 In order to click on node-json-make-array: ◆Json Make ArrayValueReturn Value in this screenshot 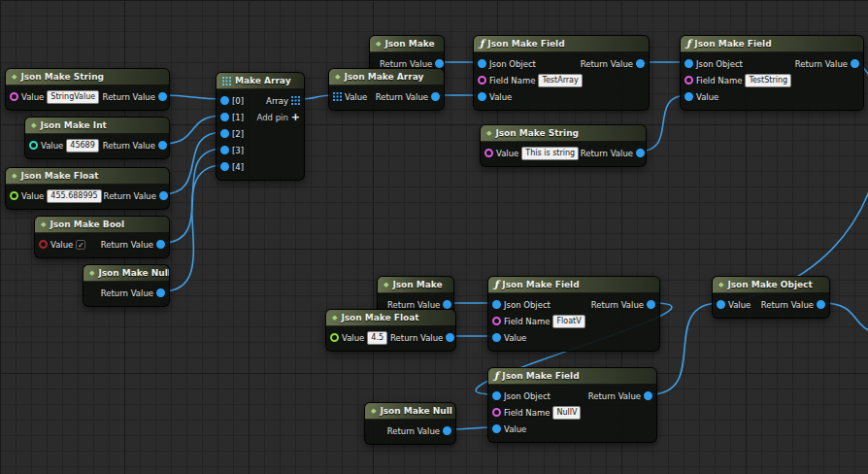, I will do `click(386, 89)`.